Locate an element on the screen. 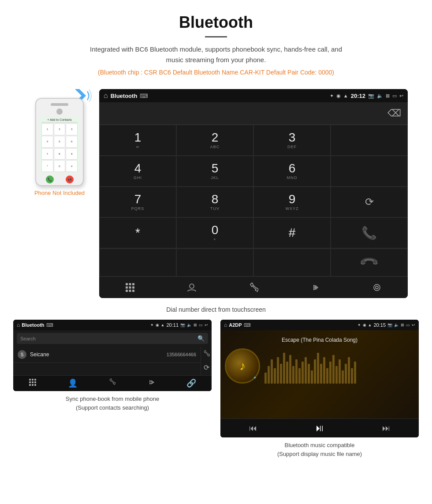  key-6: 6 MNO is located at coordinates (292, 171).